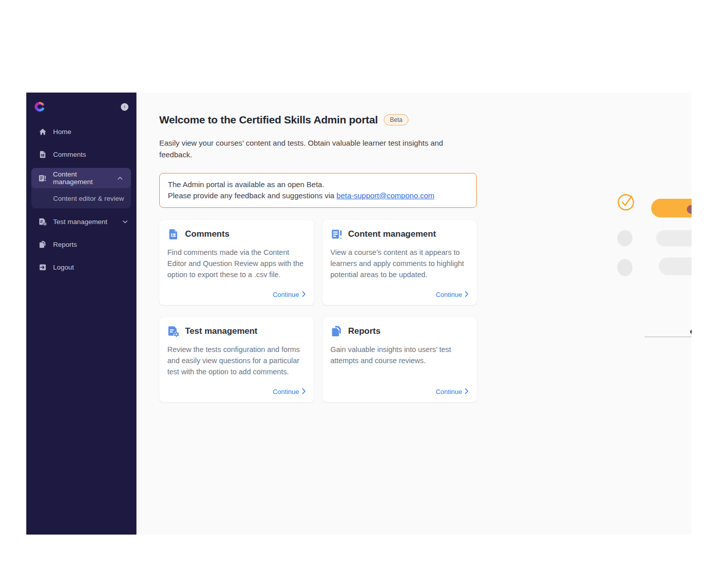 The image size is (728, 571). Describe the element at coordinates (65, 245) in the screenshot. I see `sidebar-item-label: Reports` at that location.